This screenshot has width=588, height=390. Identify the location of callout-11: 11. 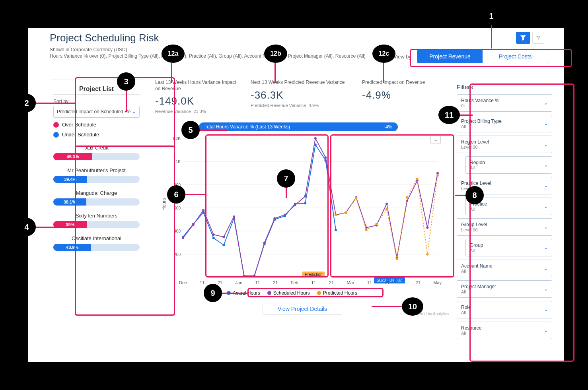
(449, 115).